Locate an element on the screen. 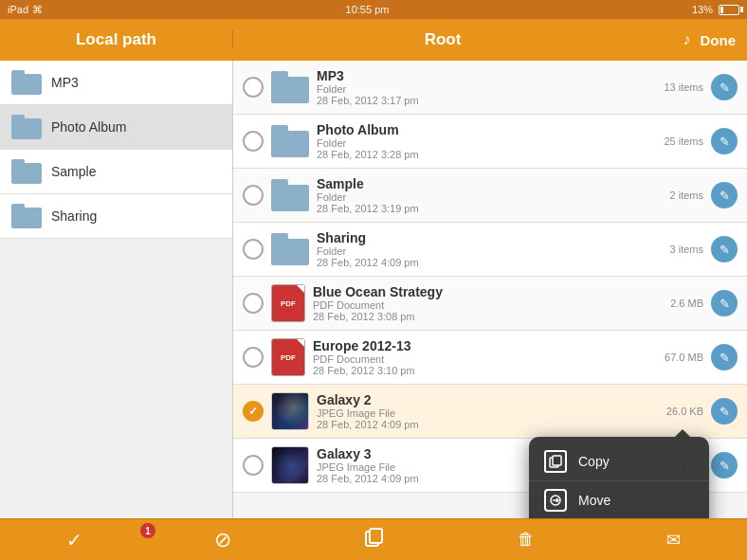 The width and height of the screenshot is (747, 560). sidebar-item-sample: Sample is located at coordinates (116, 172).